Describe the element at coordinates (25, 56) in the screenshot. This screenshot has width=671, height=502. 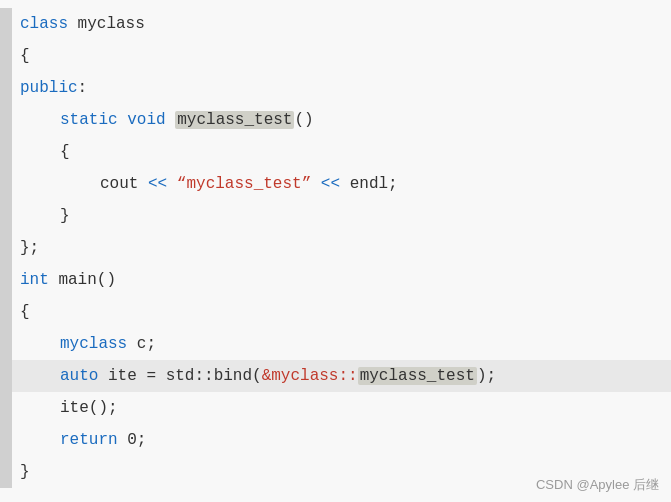
I see `brace-open-1: {` at that location.